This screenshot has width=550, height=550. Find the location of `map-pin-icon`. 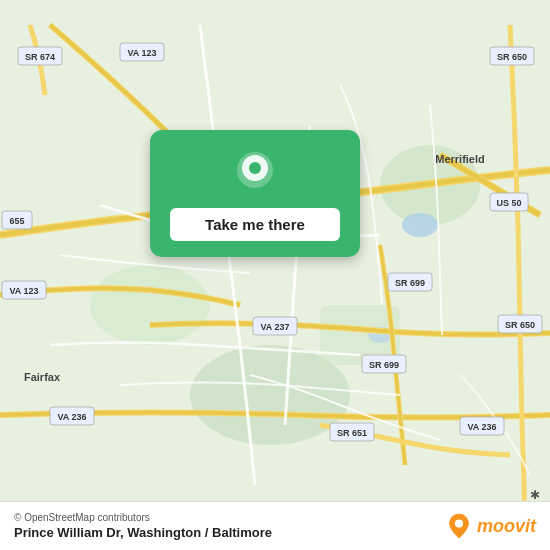

map-pin-icon is located at coordinates (255, 173).